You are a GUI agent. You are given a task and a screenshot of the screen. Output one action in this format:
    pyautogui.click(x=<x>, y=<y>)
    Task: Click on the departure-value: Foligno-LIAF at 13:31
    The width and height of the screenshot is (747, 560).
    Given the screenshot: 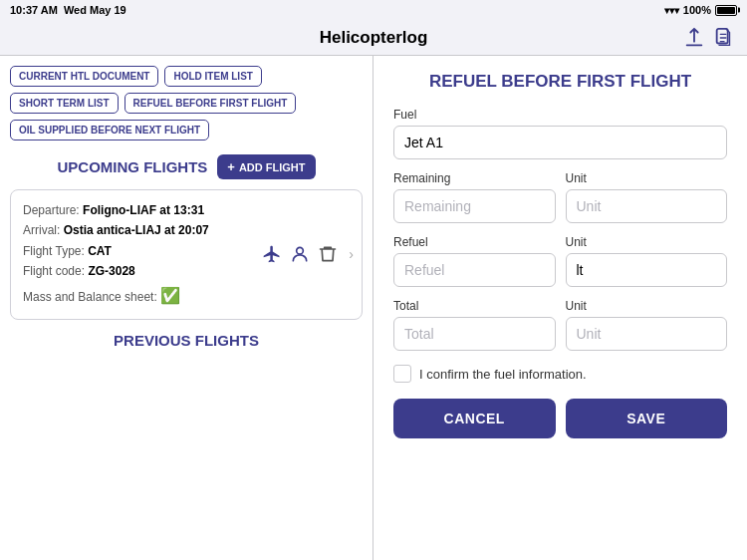 What is the action you would take?
    pyautogui.click(x=143, y=210)
    